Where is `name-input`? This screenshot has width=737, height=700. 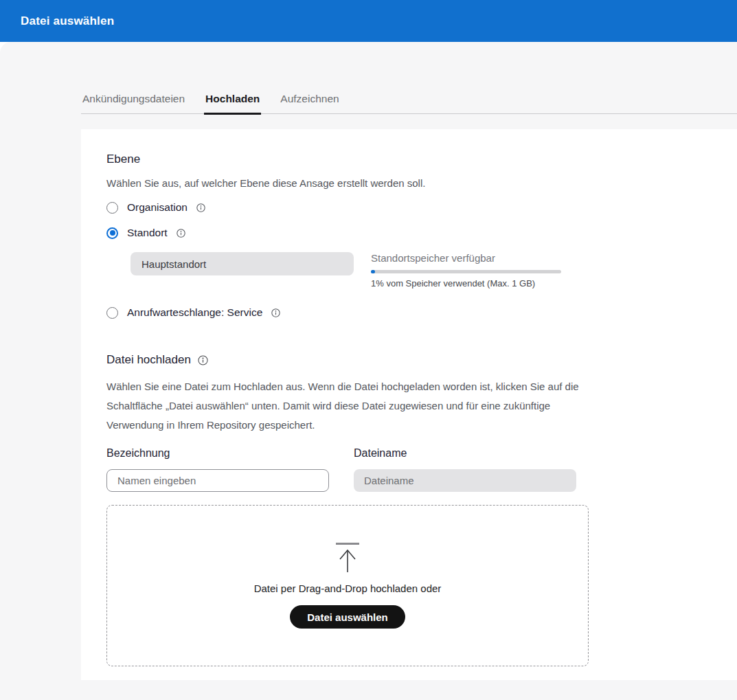 name-input is located at coordinates (218, 481).